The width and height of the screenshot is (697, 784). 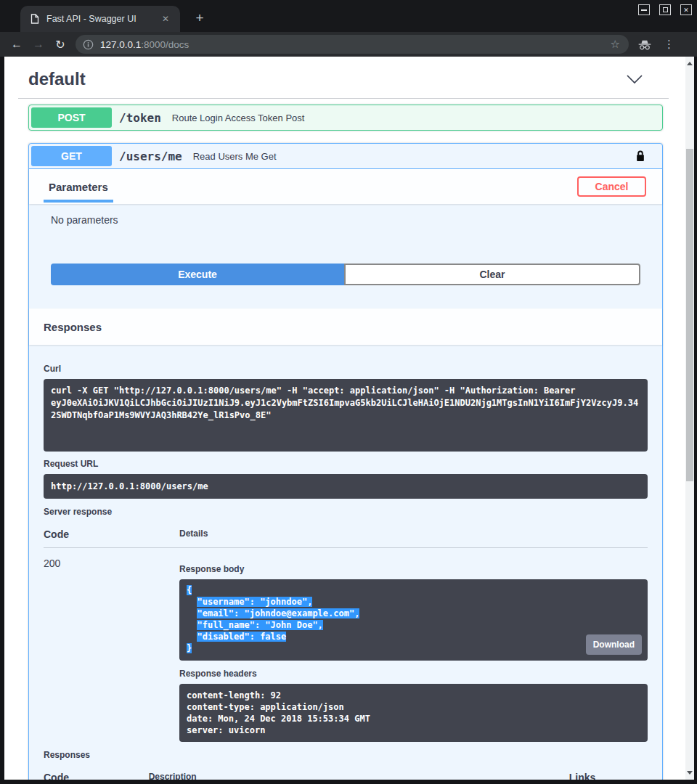 What do you see at coordinates (346, 539) in the screenshot?
I see `server-response-table-header: Code Details` at bounding box center [346, 539].